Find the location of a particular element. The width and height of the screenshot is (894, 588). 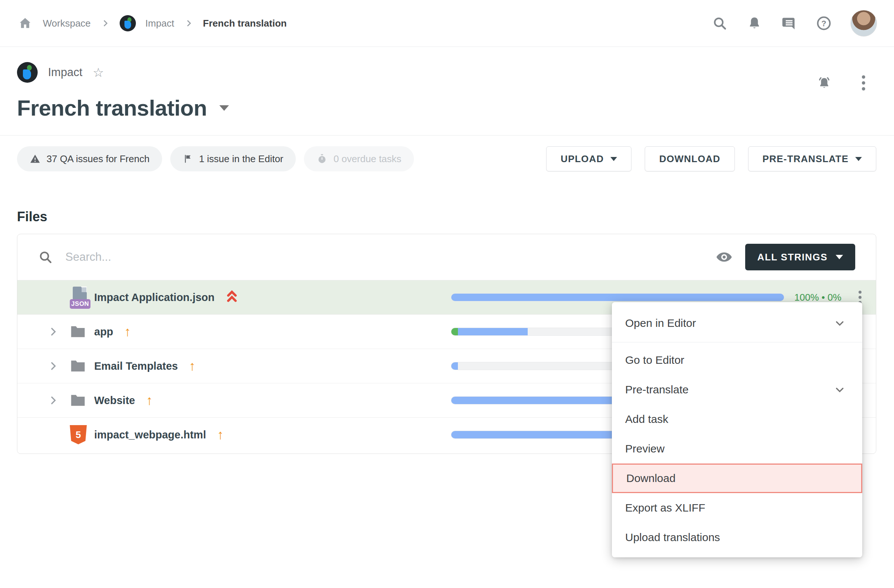

progress-bar is located at coordinates (618, 298).